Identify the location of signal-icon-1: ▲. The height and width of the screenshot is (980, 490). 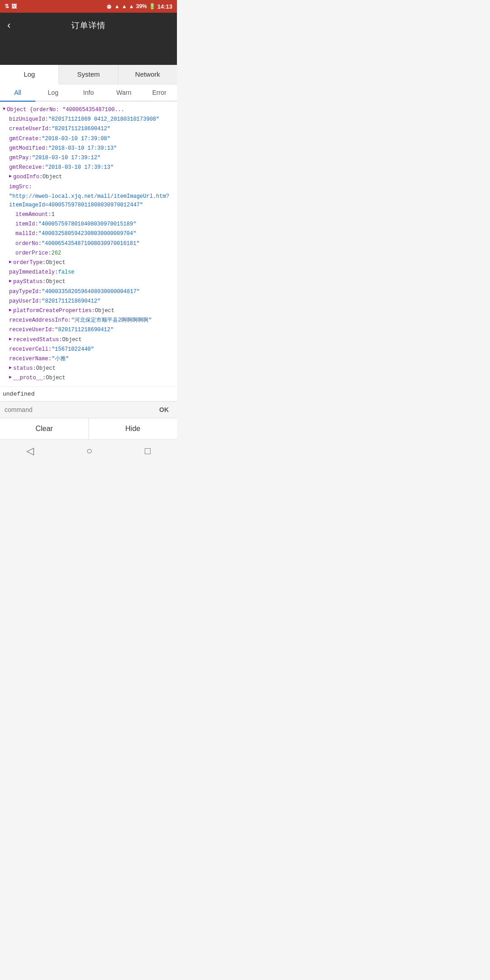
(124, 6).